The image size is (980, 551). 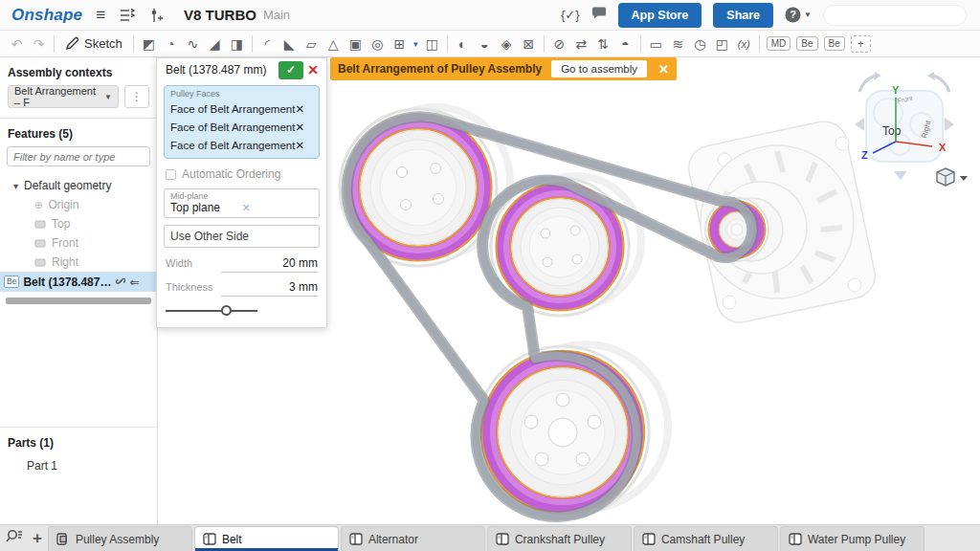 I want to click on checkbox-unchecked-icon, so click(x=170, y=174).